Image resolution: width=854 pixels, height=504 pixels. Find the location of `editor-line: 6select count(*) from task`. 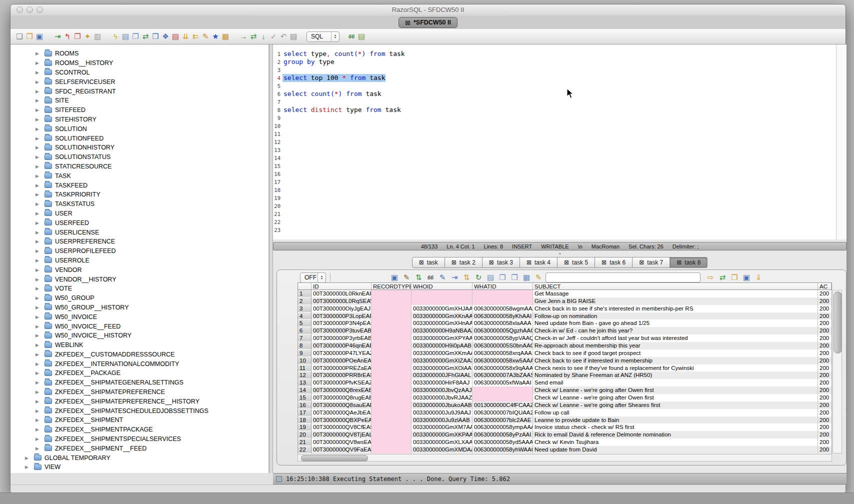

editor-line: 6select count(*) from task is located at coordinates (554, 94).